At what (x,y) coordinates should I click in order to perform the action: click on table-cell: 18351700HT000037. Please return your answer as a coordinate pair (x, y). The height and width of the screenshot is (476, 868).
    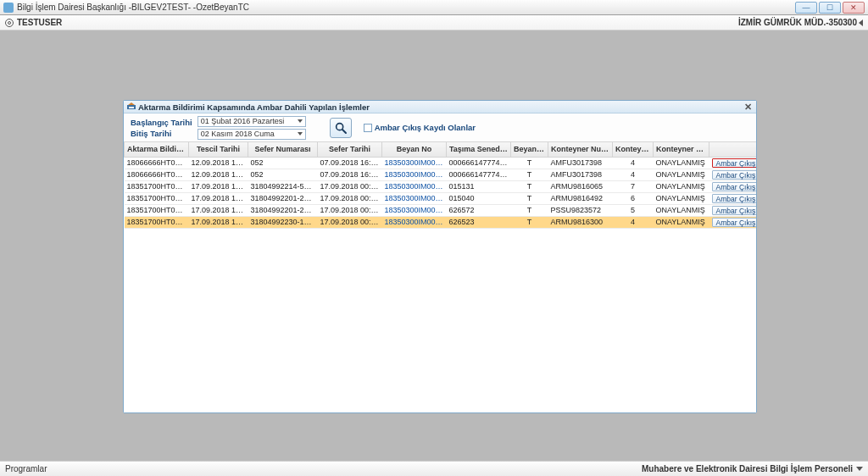
    Looking at the image, I should click on (157, 222).